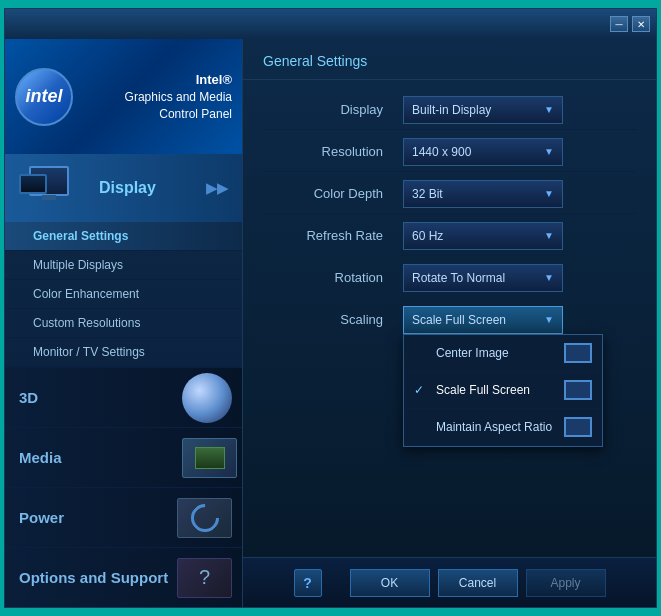 The height and width of the screenshot is (616, 661). What do you see at coordinates (124, 266) in the screenshot?
I see `sidebar-item-multiple-displays: Multiple Displays` at bounding box center [124, 266].